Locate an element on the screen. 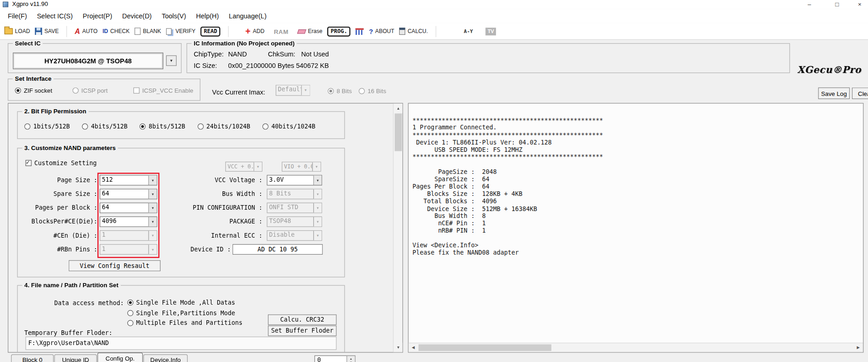  scroll-up-icon: ▲ is located at coordinates (398, 108).